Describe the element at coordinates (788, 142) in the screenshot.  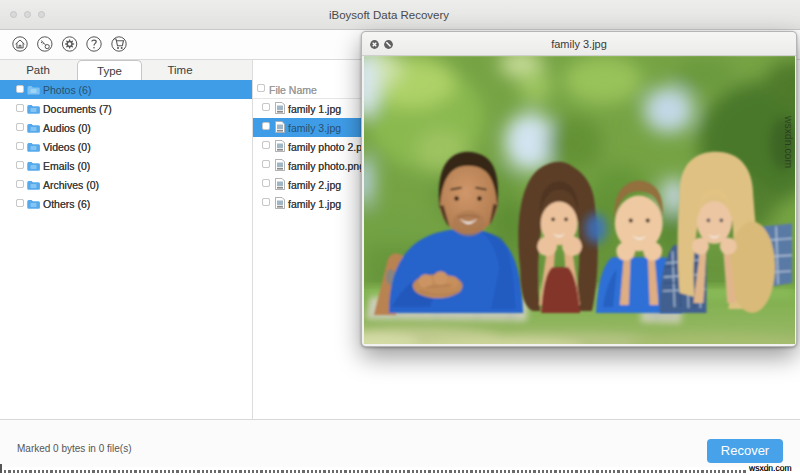
I see `svg-text: wsxdn.com` at that location.